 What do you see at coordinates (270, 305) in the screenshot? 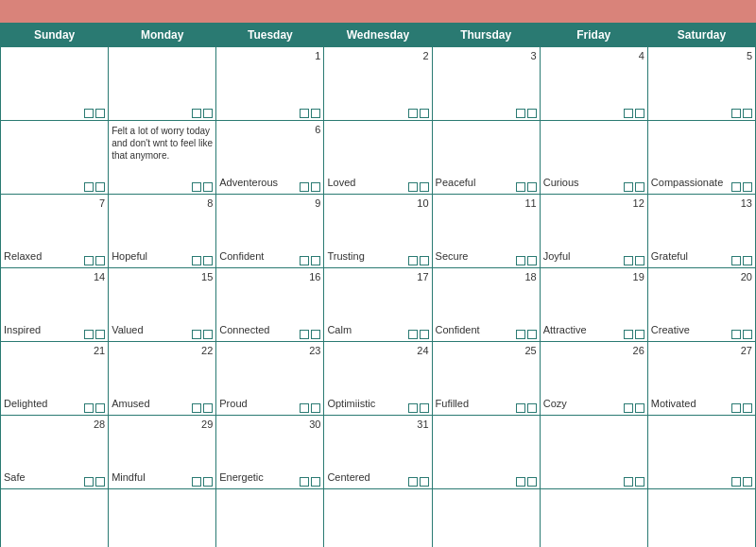
I see `calendar-cell: 16Connected` at bounding box center [270, 305].